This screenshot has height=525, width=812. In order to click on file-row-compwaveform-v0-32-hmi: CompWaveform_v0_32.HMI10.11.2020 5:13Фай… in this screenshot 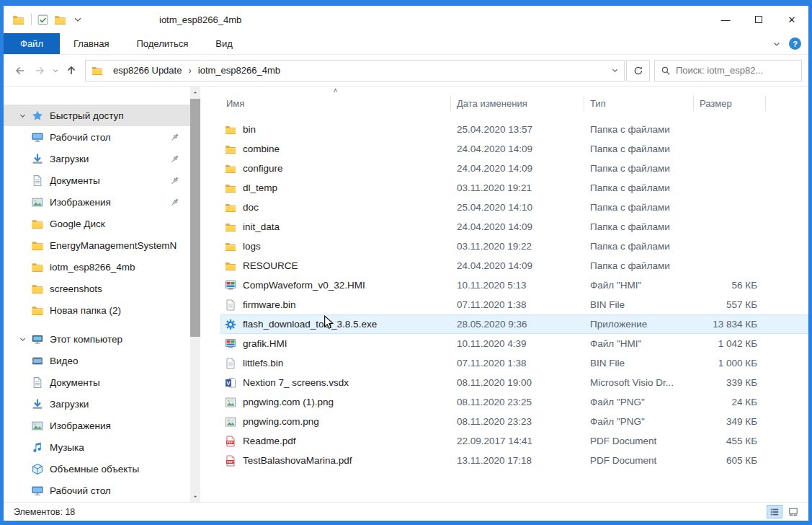, I will do `click(514, 286)`.